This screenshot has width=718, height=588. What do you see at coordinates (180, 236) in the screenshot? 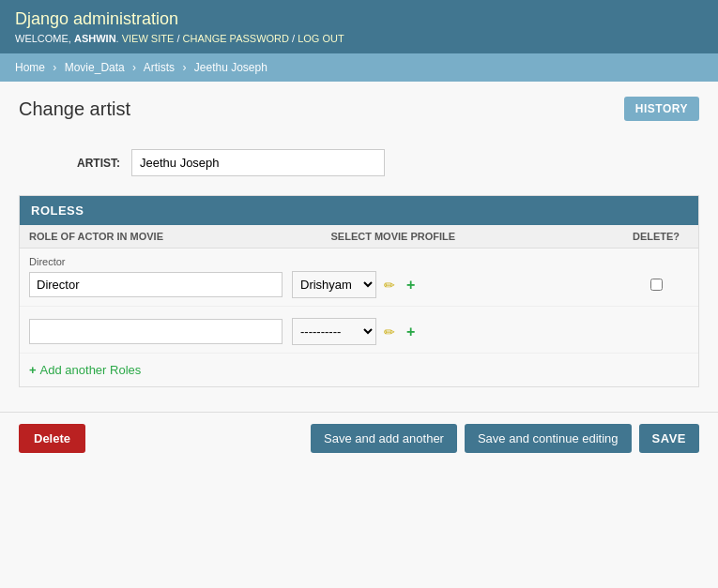
I see `col-header-role: ROLE OF ACTOR IN MOVIE` at bounding box center [180, 236].